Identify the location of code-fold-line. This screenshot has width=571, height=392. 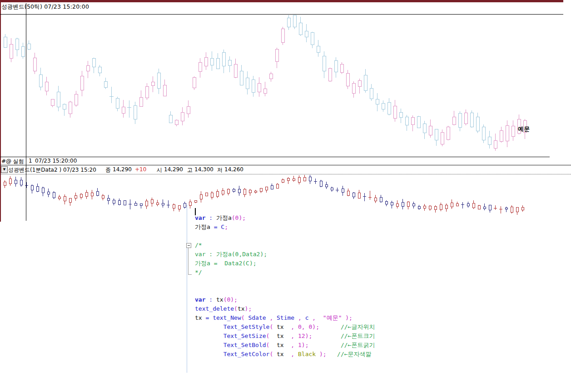
(190, 261).